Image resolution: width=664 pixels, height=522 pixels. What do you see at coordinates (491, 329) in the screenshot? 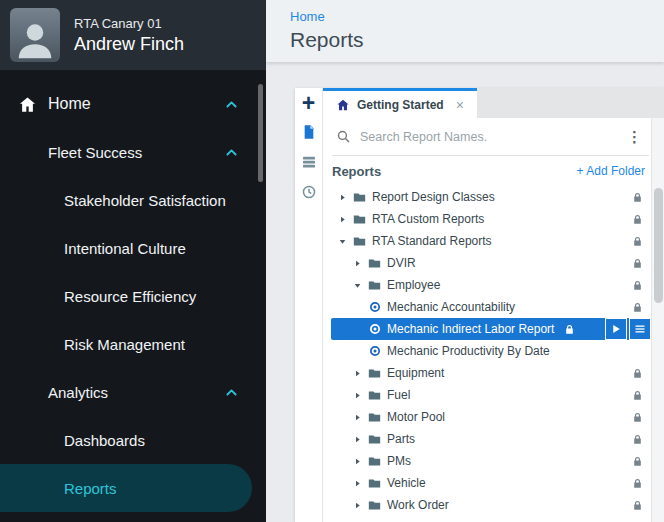
I see `tree-row-mechanic-indirect-labor-report: Mechanic Indirect Labor Report` at bounding box center [491, 329].